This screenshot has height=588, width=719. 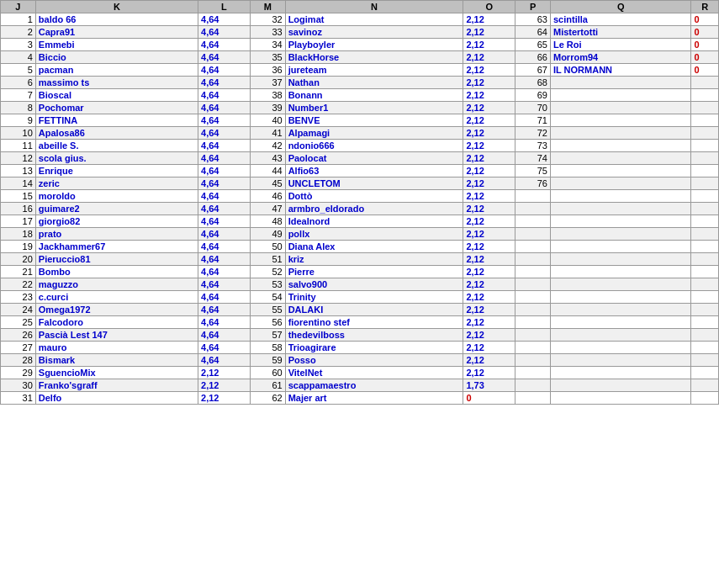 I want to click on cell-n: Posso, so click(x=374, y=360).